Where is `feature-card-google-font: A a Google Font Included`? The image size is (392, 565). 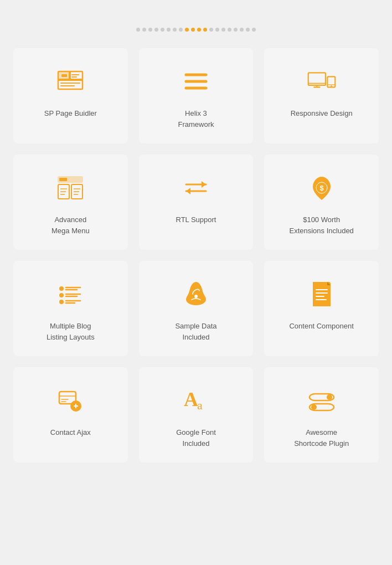 feature-card-google-font: A a Google Font Included is located at coordinates (196, 415).